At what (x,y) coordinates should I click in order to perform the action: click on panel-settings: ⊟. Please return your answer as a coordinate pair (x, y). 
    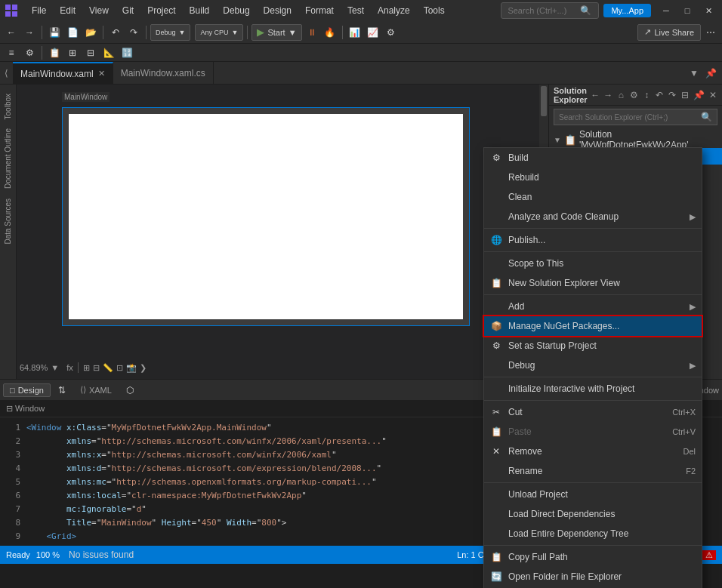
    Looking at the image, I should click on (686, 95).